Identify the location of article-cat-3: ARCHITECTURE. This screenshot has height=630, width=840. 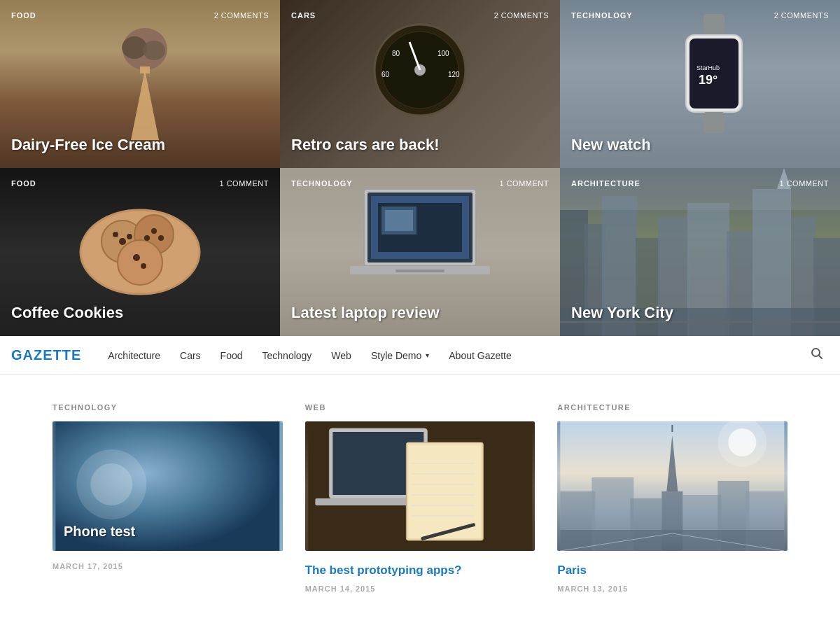
(672, 407).